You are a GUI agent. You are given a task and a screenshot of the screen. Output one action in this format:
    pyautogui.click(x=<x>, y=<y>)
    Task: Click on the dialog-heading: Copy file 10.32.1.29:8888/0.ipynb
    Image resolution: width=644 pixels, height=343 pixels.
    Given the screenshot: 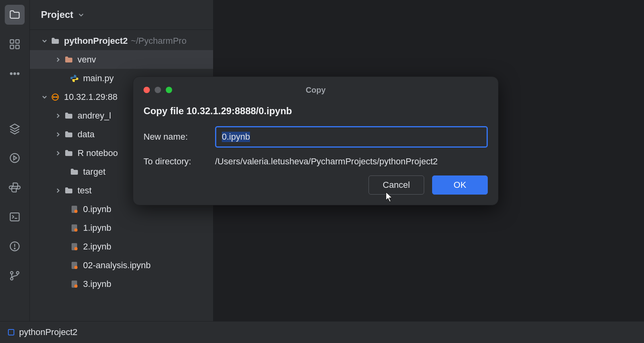 What is the action you would take?
    pyautogui.click(x=316, y=111)
    